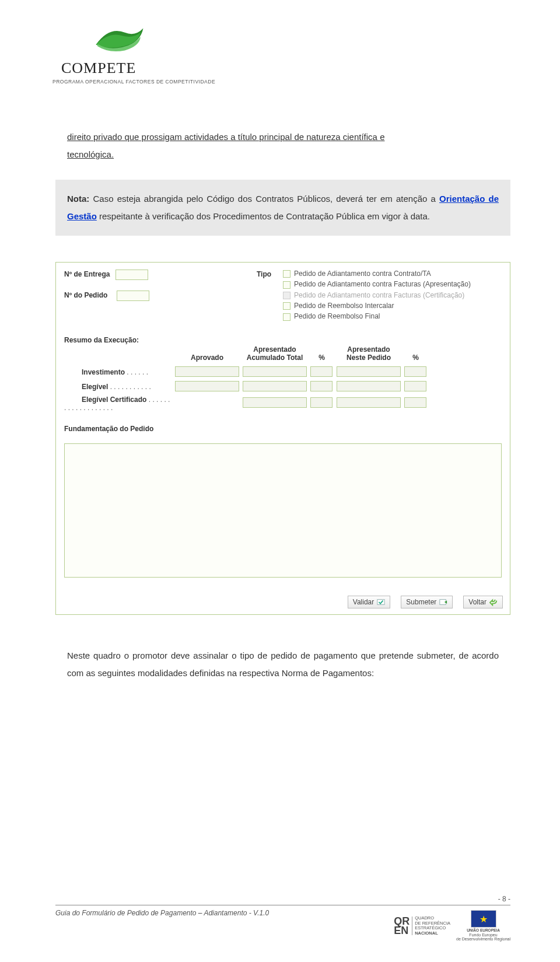  I want to click on cell-inv-neste, so click(369, 372).